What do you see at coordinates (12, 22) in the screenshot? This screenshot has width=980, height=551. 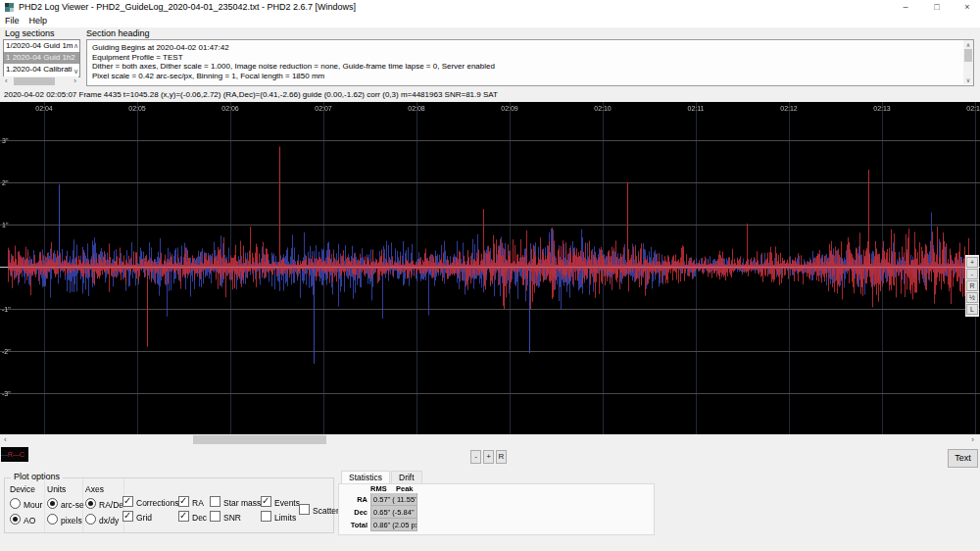 I see `menu-file: File` at bounding box center [12, 22].